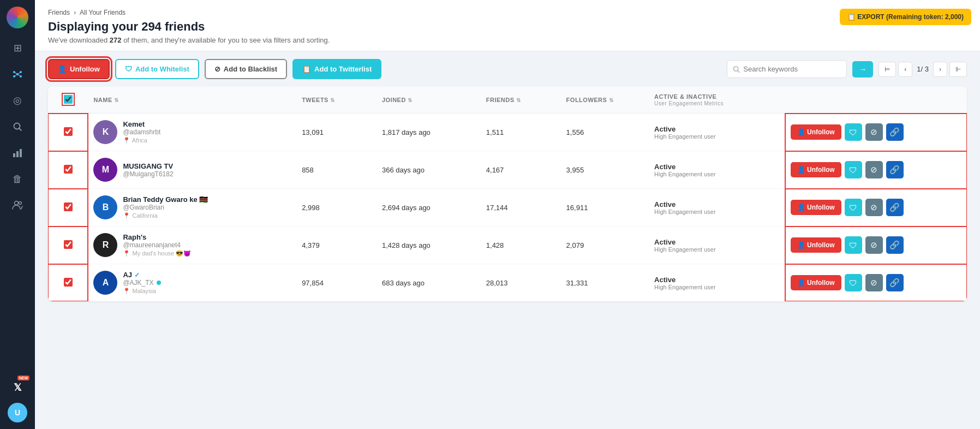 The height and width of the screenshot is (429, 980). What do you see at coordinates (17, 153) in the screenshot?
I see `sidebar-item-analytics` at bounding box center [17, 153].